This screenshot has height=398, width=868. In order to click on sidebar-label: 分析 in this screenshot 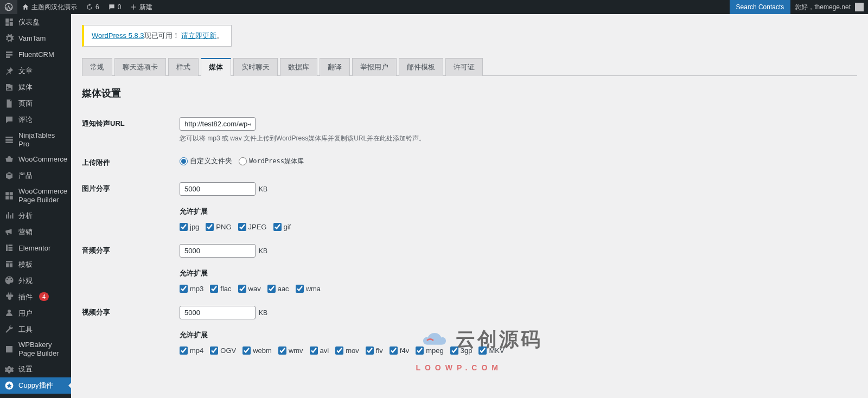, I will do `click(25, 216)`.